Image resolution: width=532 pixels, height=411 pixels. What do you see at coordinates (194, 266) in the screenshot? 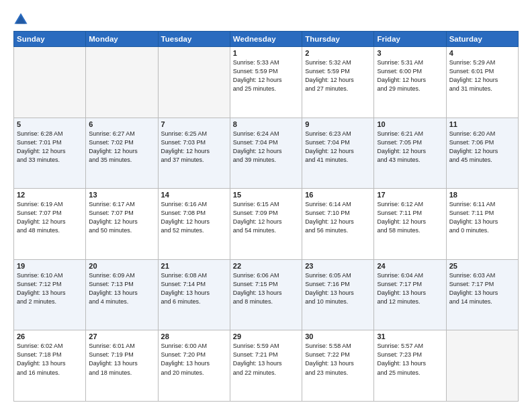
I see `day-number: 21` at bounding box center [194, 266].